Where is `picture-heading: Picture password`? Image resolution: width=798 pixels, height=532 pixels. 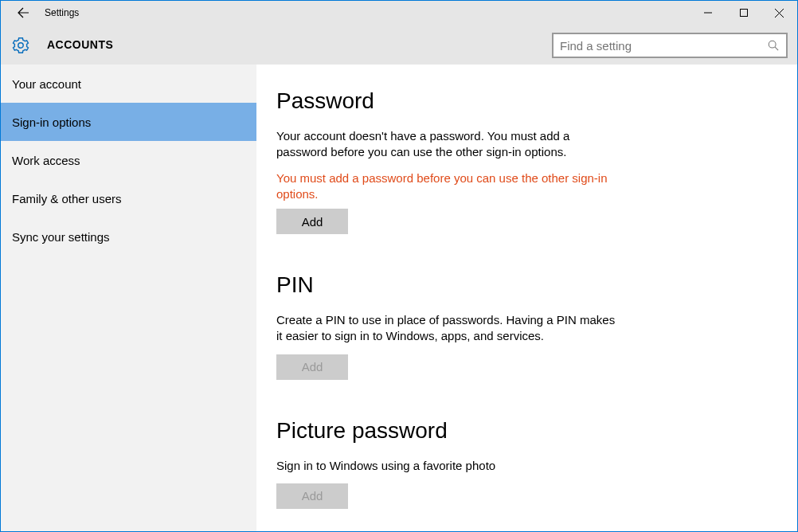
picture-heading: Picture password is located at coordinates (527, 431).